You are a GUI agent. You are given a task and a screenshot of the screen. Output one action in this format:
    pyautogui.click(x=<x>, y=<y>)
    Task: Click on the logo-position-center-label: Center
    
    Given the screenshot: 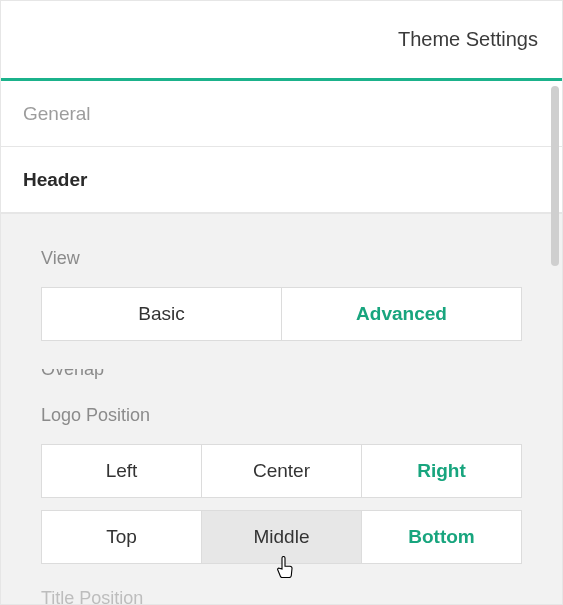 What is the action you would take?
    pyautogui.click(x=282, y=471)
    